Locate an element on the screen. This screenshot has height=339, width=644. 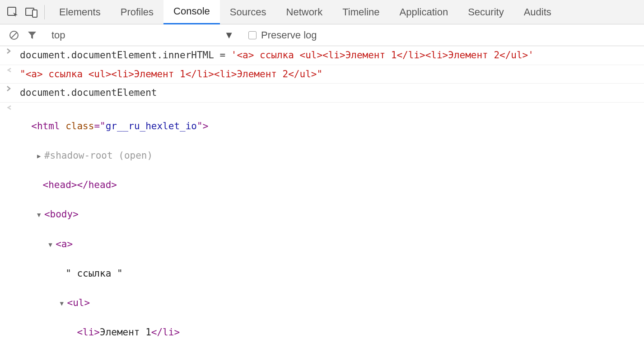
tab-profiles: Profiles is located at coordinates (137, 12).